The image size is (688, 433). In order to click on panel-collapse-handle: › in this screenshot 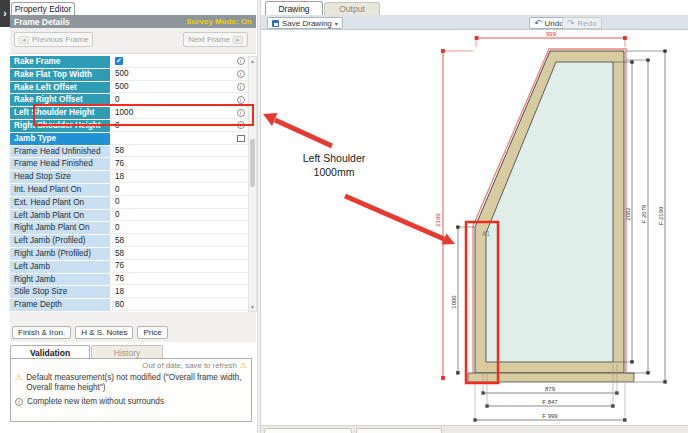, I will do `click(5, 14)`.